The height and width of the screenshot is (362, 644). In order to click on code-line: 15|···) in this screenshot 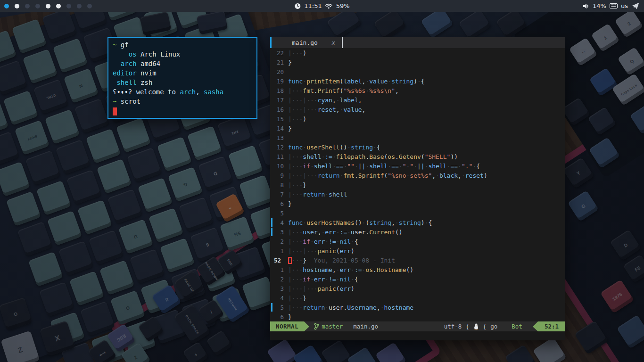, I will do `click(418, 119)`.